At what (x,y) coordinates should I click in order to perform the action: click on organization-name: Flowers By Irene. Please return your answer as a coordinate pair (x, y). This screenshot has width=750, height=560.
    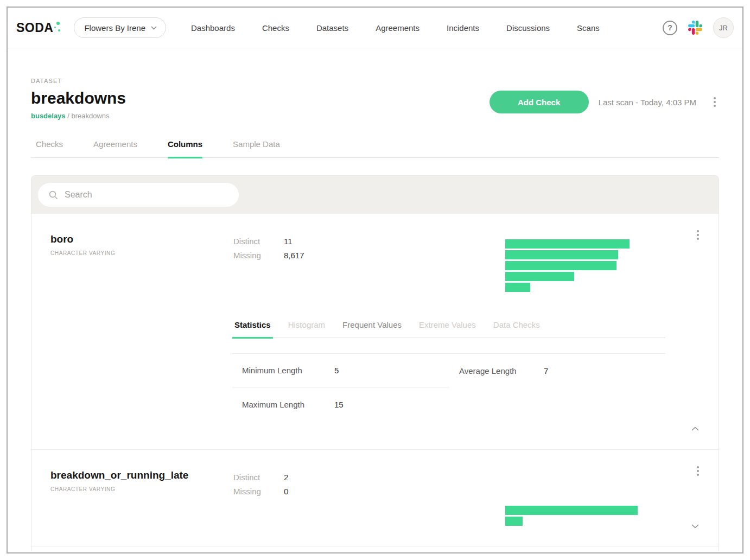
    Looking at the image, I should click on (115, 28).